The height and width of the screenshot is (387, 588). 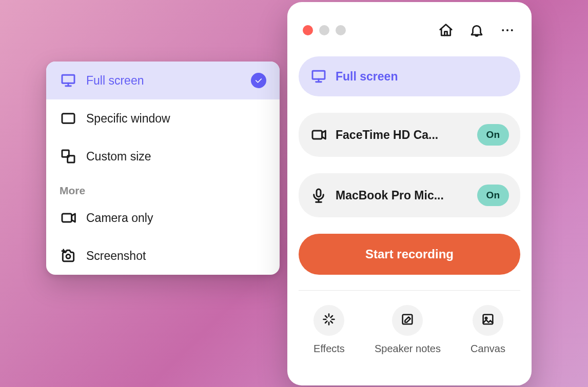 What do you see at coordinates (507, 30) in the screenshot?
I see `more-icon` at bounding box center [507, 30].